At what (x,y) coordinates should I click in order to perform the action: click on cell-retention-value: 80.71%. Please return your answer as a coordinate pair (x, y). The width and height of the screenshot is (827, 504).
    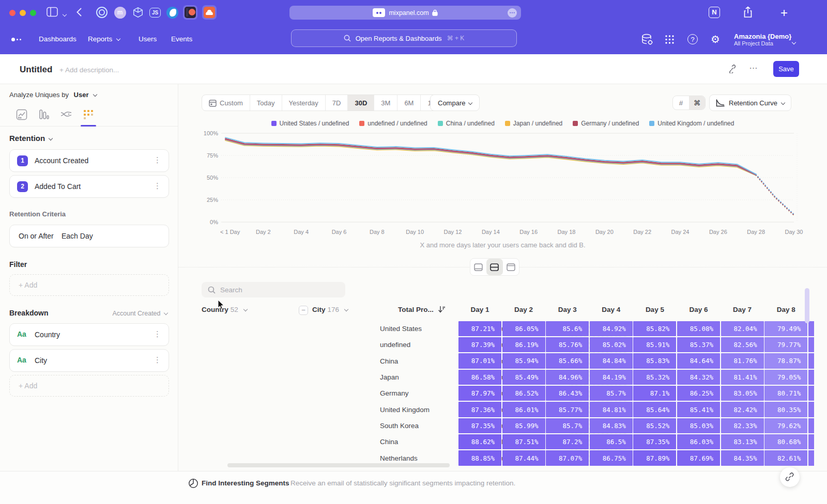
    Looking at the image, I should click on (786, 393).